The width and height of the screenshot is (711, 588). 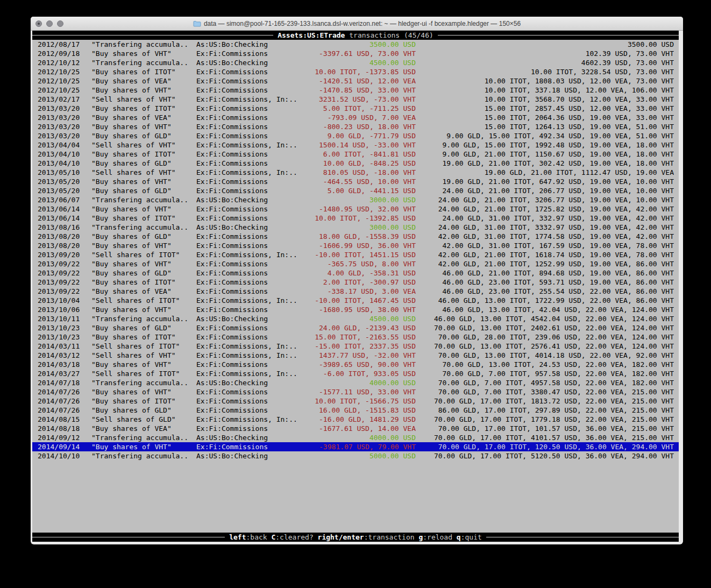 What do you see at coordinates (356, 154) in the screenshot?
I see `table-row: 2013/04/10 "Buy shares of ITOT" Ex:Fi:Co…` at bounding box center [356, 154].